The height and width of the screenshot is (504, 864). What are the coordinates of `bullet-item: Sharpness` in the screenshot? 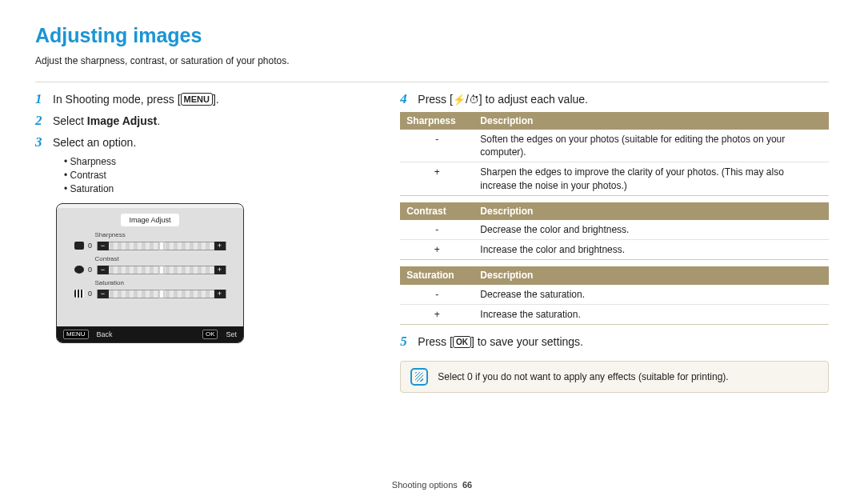 It's located at (220, 162).